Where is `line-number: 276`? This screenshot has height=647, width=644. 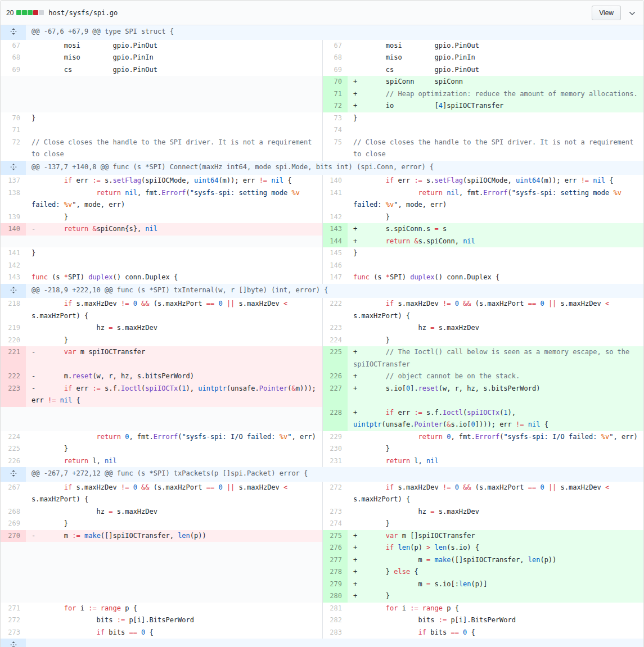
line-number: 276 is located at coordinates (335, 548).